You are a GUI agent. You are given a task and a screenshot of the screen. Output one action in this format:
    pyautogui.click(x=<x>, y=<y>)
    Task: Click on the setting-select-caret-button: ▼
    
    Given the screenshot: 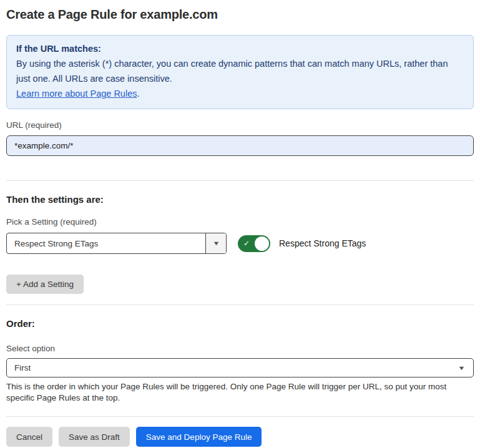 What is the action you would take?
    pyautogui.click(x=216, y=243)
    